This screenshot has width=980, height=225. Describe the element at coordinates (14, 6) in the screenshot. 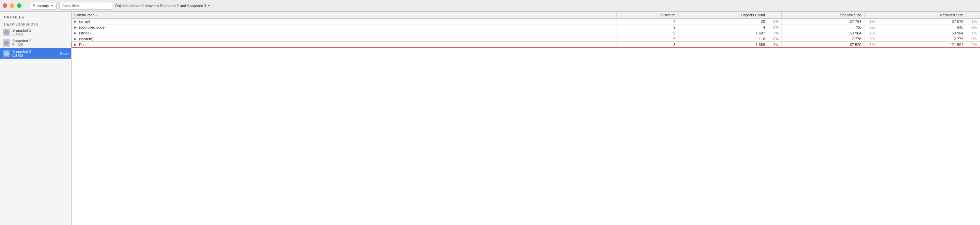

I see `window-controls` at that location.